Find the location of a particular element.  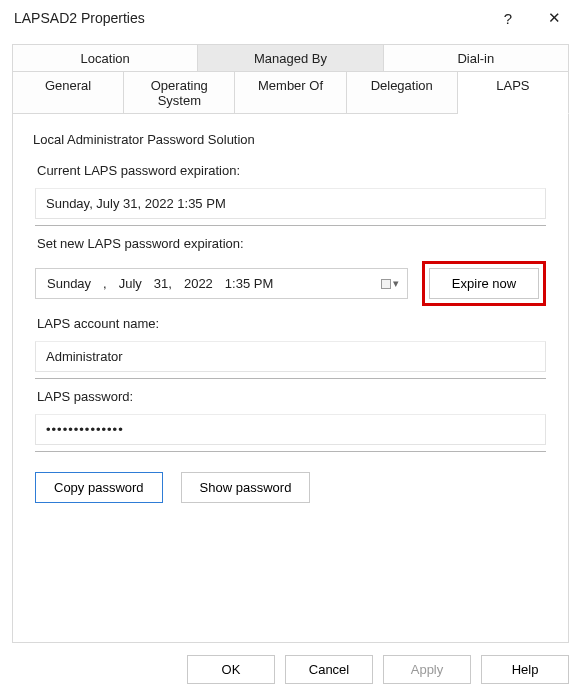

window-title: LAPSAD2 Properties is located at coordinates (250, 18).